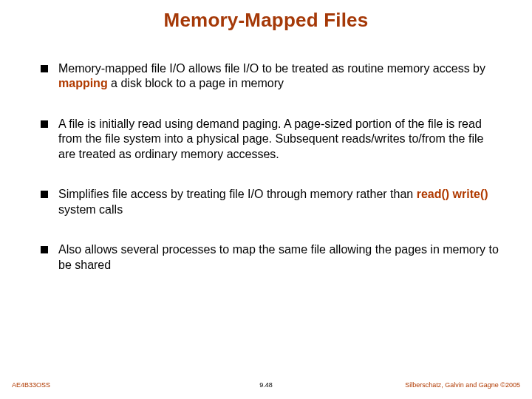 The width and height of the screenshot is (532, 399). I want to click on text-run: a disk block to a page in memory, so click(196, 83).